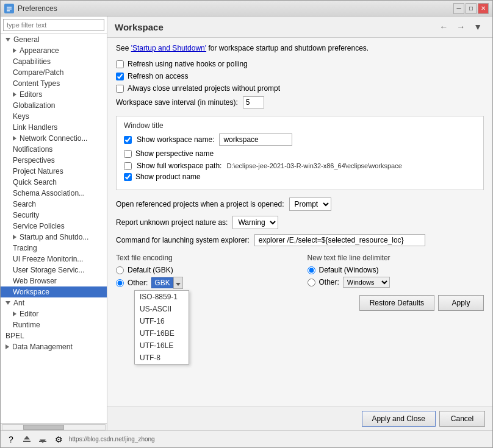 The height and width of the screenshot is (448, 493). I want to click on sidebar-item-ant: Ant, so click(54, 303).